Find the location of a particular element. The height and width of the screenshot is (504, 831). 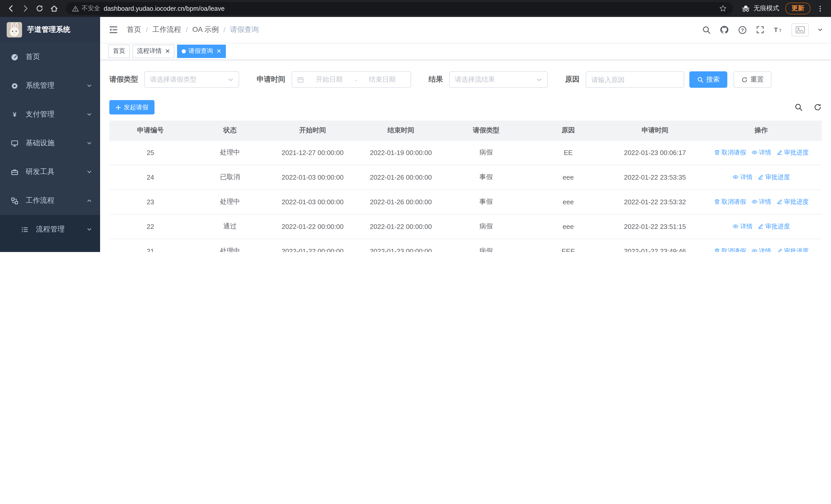

leave-type-select: 请选择请假类型 is located at coordinates (192, 80).